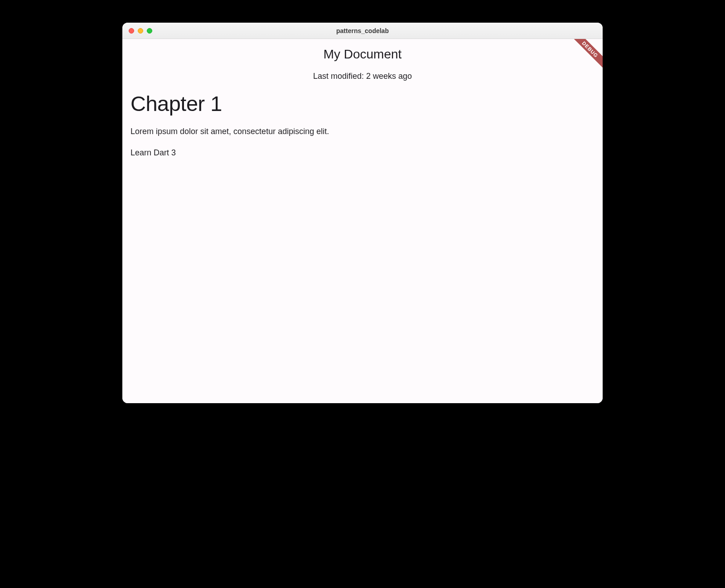  I want to click on document-title: My Document, so click(362, 54).